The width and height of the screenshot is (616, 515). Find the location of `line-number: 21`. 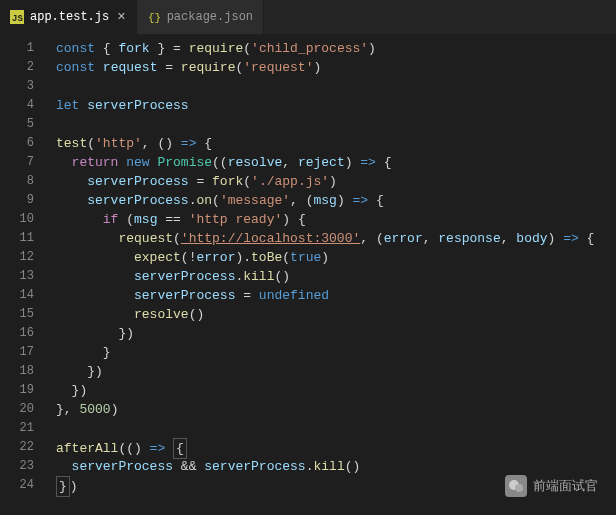

line-number: 21 is located at coordinates (24, 428).